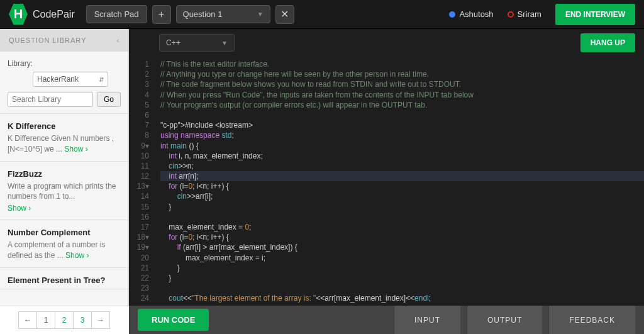 The image size is (644, 334). What do you see at coordinates (64, 192) in the screenshot?
I see `library-item-desc: Write a program which prints the numbers…` at bounding box center [64, 192].